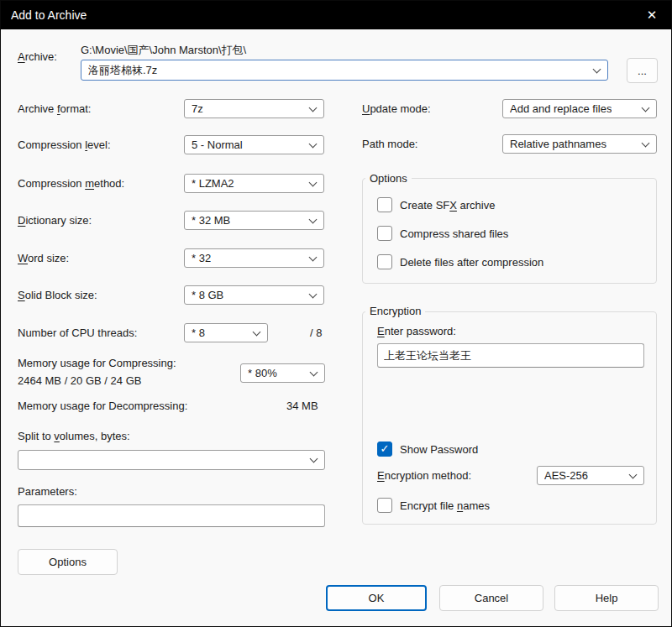 The width and height of the screenshot is (672, 627). Describe the element at coordinates (642, 71) in the screenshot. I see `browse-button: ...` at that location.